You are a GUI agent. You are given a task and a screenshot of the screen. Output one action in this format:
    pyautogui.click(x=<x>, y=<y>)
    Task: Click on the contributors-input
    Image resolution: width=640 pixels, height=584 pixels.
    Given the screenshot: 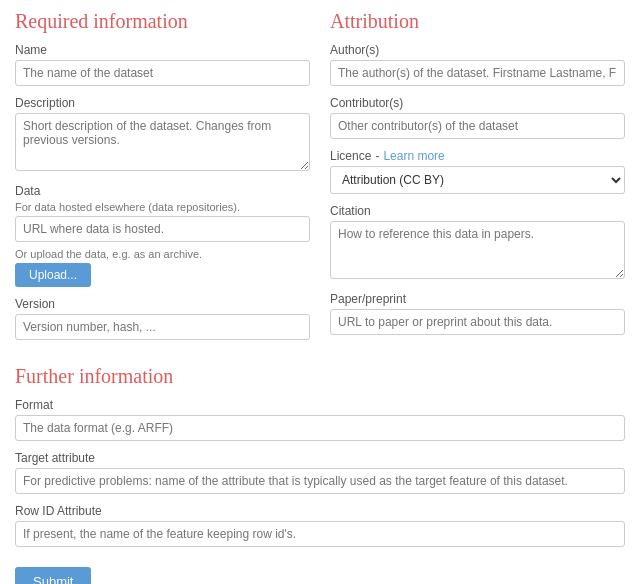 What is the action you would take?
    pyautogui.click(x=478, y=126)
    